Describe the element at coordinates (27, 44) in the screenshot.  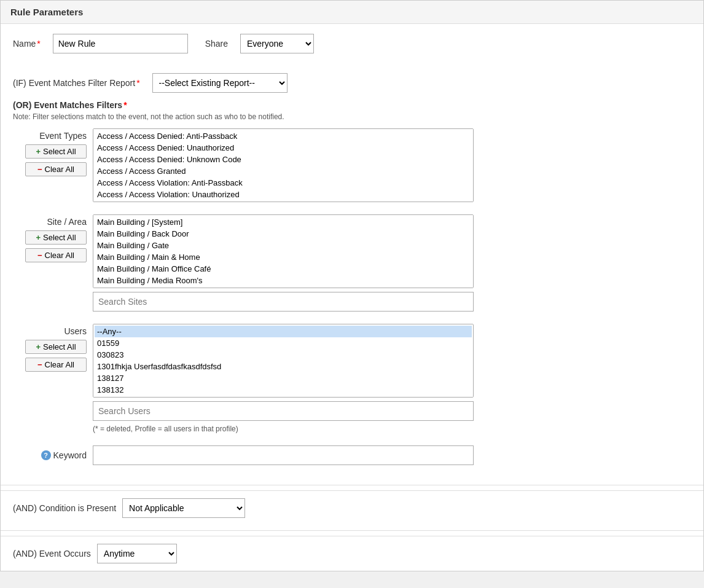
I see `name-label: Name*` at that location.